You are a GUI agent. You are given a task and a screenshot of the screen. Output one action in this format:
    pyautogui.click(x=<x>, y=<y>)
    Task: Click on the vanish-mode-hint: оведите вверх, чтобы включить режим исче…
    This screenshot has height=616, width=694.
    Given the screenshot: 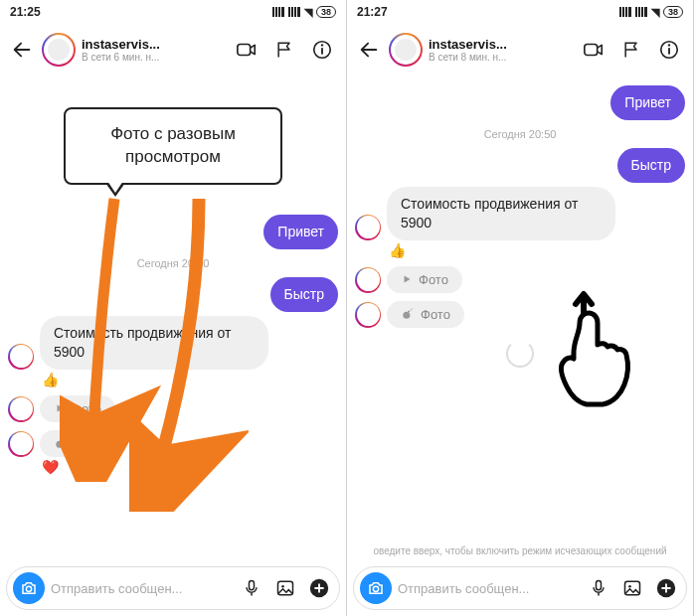 What is the action you would take?
    pyautogui.click(x=520, y=550)
    